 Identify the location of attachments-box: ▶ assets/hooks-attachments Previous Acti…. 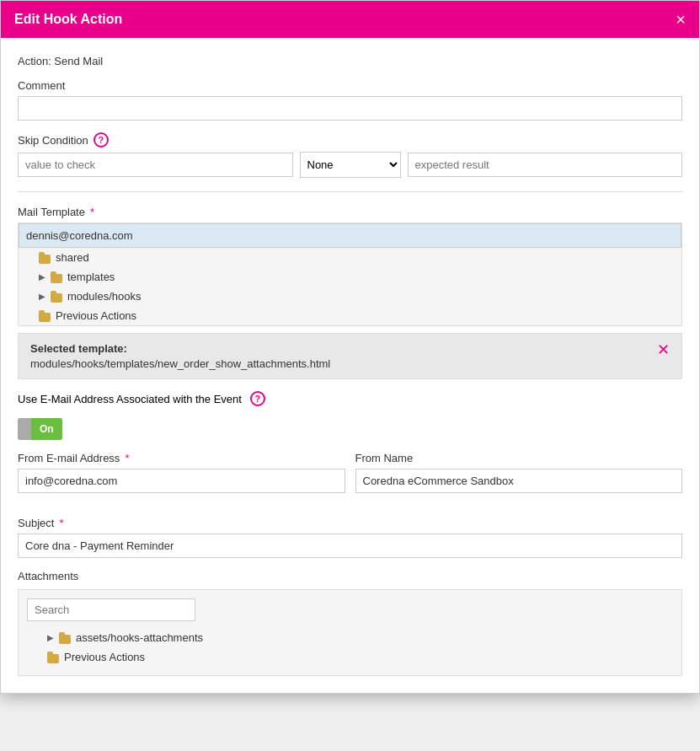
(350, 632).